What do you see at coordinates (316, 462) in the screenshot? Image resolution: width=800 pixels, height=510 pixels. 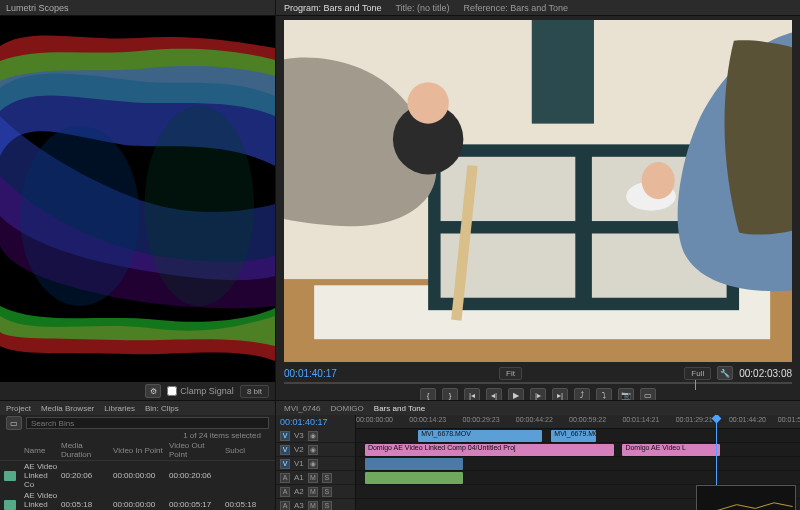 I see `track-headers: 00:01:40:17 VV3◉ VV2◉ VV1◉ AA1MS AA2MS A…` at bounding box center [316, 462].